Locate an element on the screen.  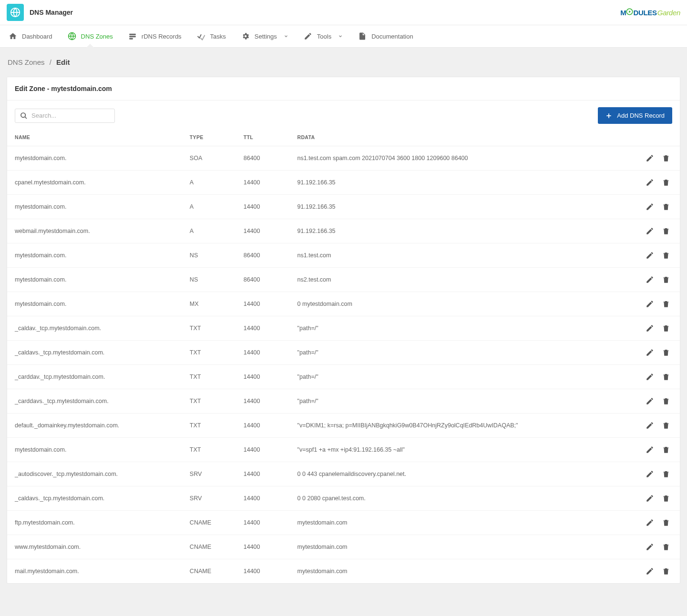
table-row: ftp.mytestdomain.com.CNAME14400mytestdom… is located at coordinates (343, 523).